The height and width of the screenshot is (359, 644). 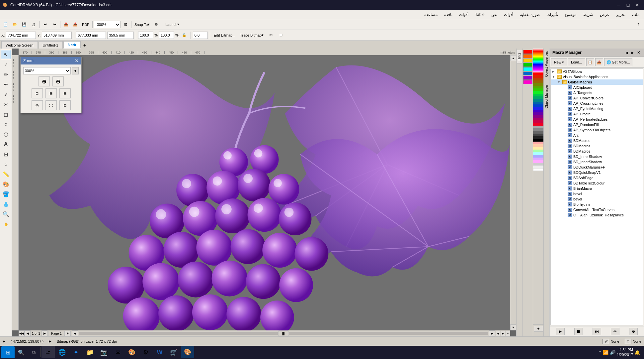 I want to click on lock-h-input, so click(x=167, y=35).